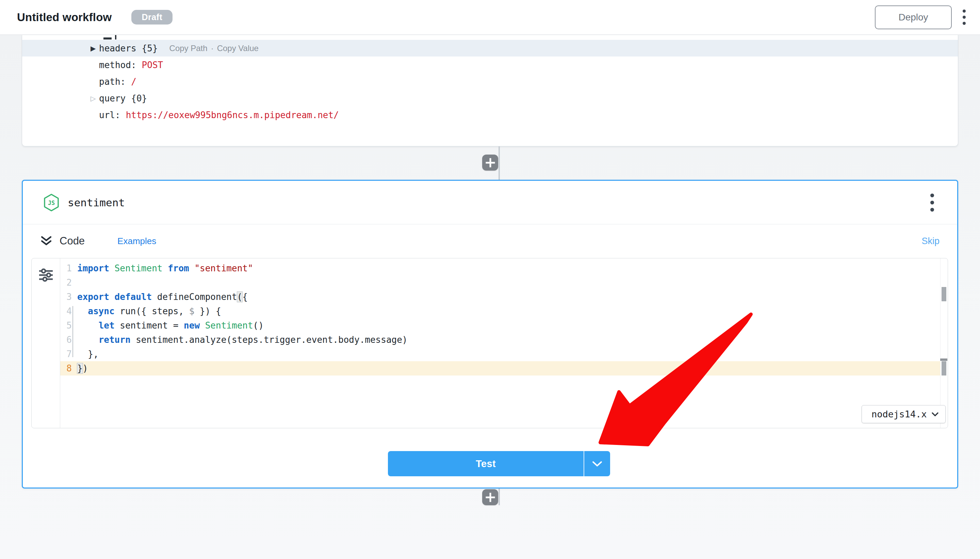 The height and width of the screenshot is (559, 980). I want to click on indent-guide, so click(73, 332).